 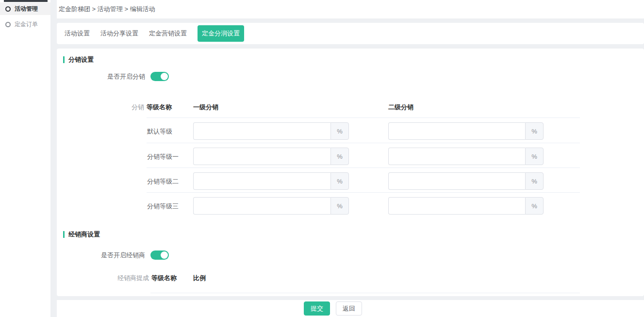 What do you see at coordinates (163, 157) in the screenshot?
I see `row-level-name: 分销等级一` at bounding box center [163, 157].